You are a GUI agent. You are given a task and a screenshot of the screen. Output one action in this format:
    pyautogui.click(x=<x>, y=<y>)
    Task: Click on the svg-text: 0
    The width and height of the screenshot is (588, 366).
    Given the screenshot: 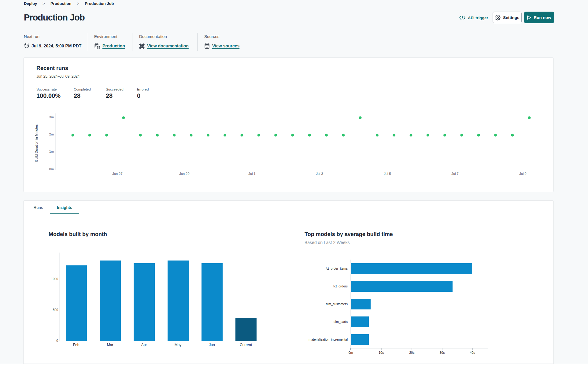 What is the action you would take?
    pyautogui.click(x=57, y=341)
    